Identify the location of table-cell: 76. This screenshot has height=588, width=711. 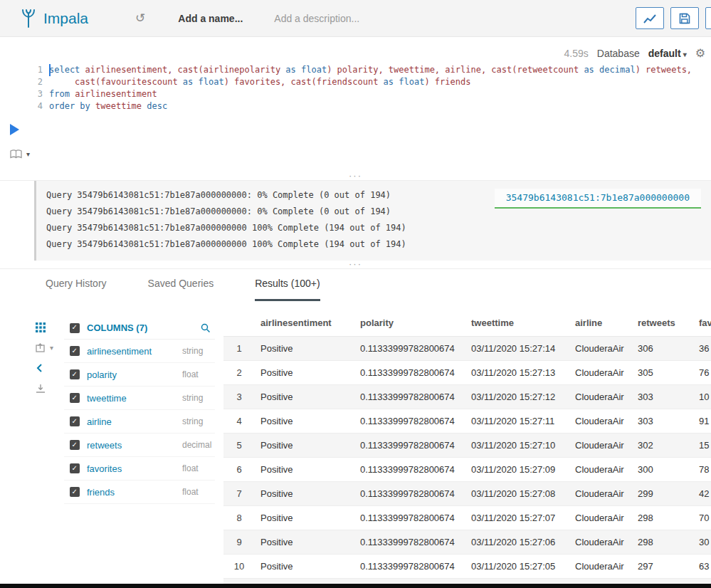
(702, 373).